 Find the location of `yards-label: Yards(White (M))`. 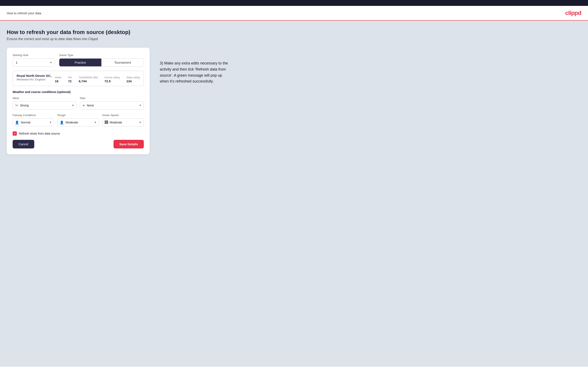

yards-label: Yards(White (M)) is located at coordinates (88, 77).